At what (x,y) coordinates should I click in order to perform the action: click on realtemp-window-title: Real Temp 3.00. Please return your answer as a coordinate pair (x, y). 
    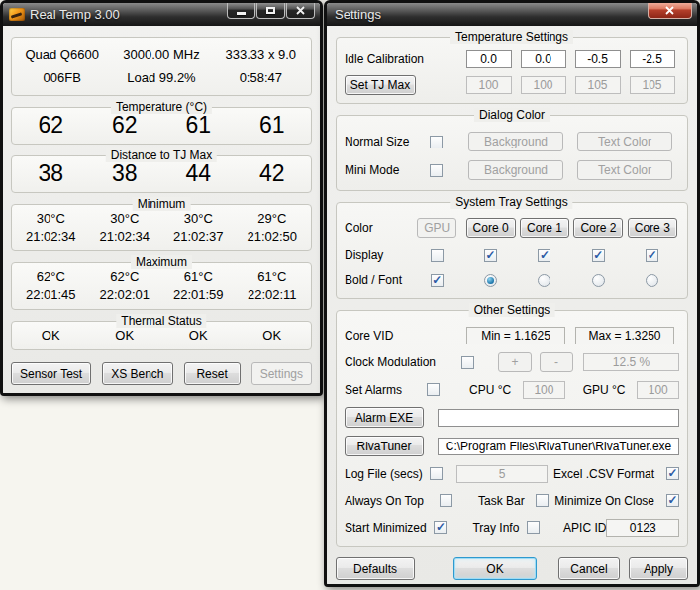
    Looking at the image, I should click on (75, 14).